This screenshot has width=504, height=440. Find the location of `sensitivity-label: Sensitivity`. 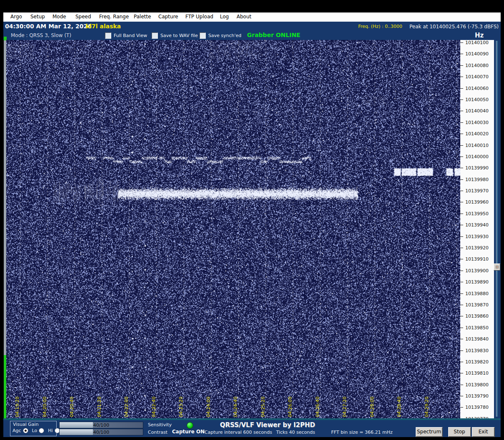

sensitivity-label: Sensitivity is located at coordinates (160, 425).